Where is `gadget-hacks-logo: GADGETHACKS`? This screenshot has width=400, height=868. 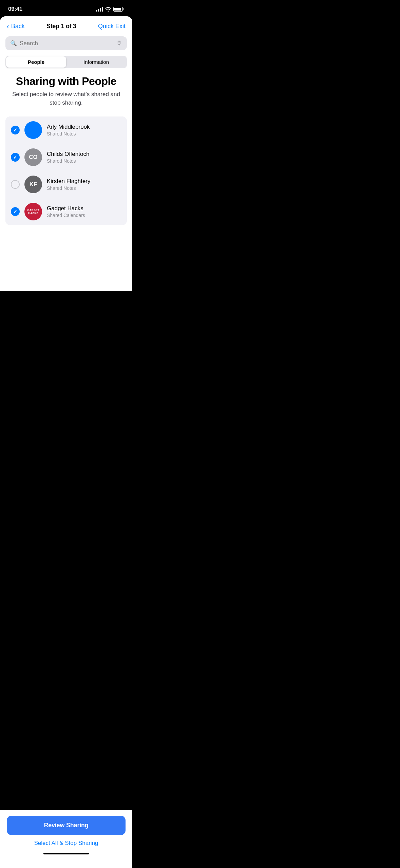 gadget-hacks-logo: GADGETHACKS is located at coordinates (33, 212).